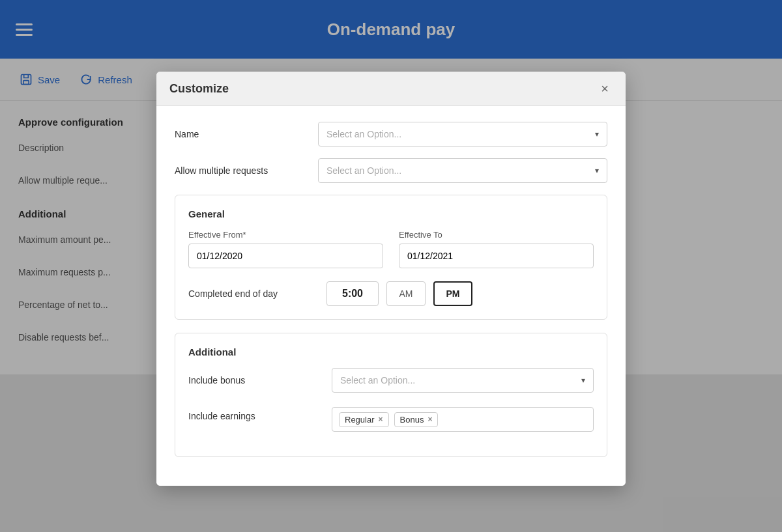 The image size is (782, 532). Describe the element at coordinates (391, 171) in the screenshot. I see `allow-multiple-row: Allow multiple requests Select an Option…` at that location.